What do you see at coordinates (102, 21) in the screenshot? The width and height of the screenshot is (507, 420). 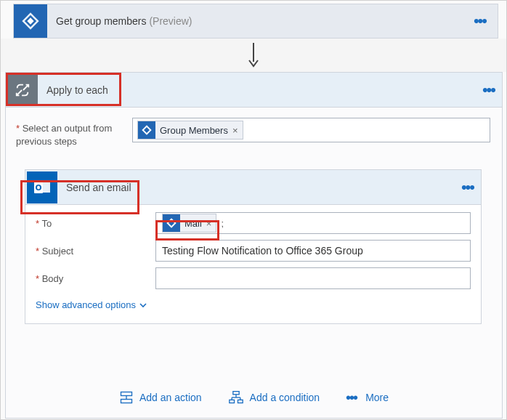 I see `action-title-text: Get group members` at bounding box center [102, 21].